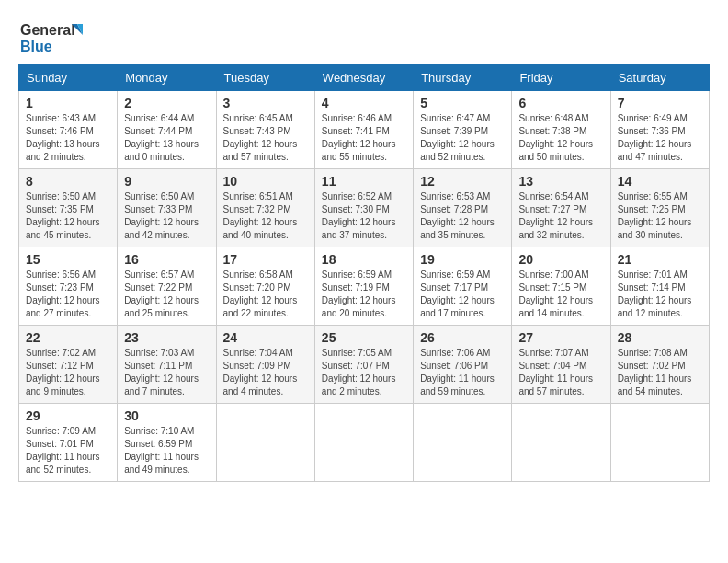 The height and width of the screenshot is (563, 728). I want to click on week-row-1: 1Sunrise: 6:43 AMSunset: 7:46 PMDaylight…, so click(364, 131).